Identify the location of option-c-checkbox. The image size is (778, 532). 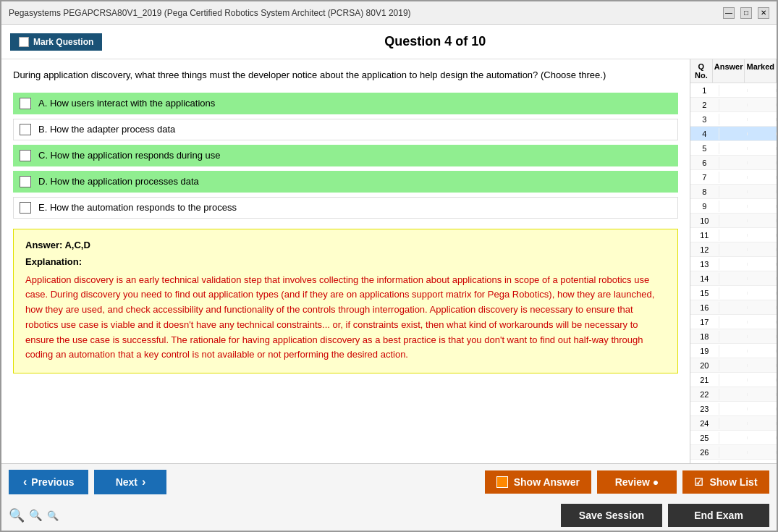
(25, 156).